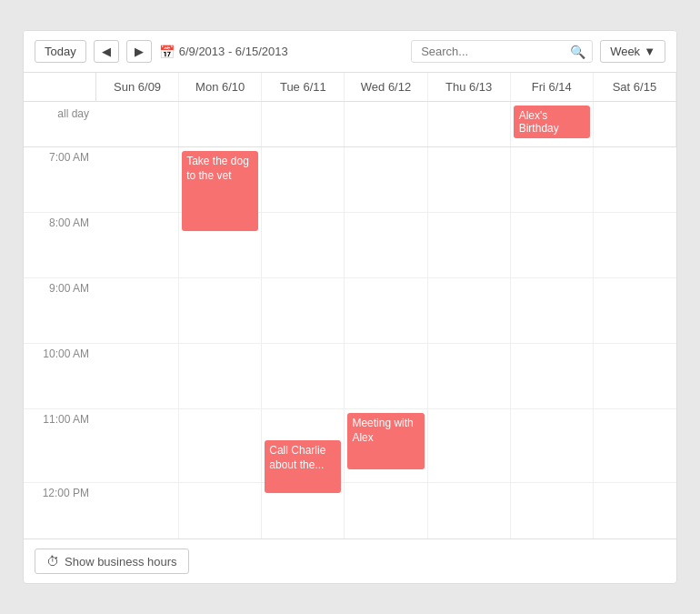 The height and width of the screenshot is (614, 700). Describe the element at coordinates (304, 246) in the screenshot. I see `time-cell-8am-tue` at that location.